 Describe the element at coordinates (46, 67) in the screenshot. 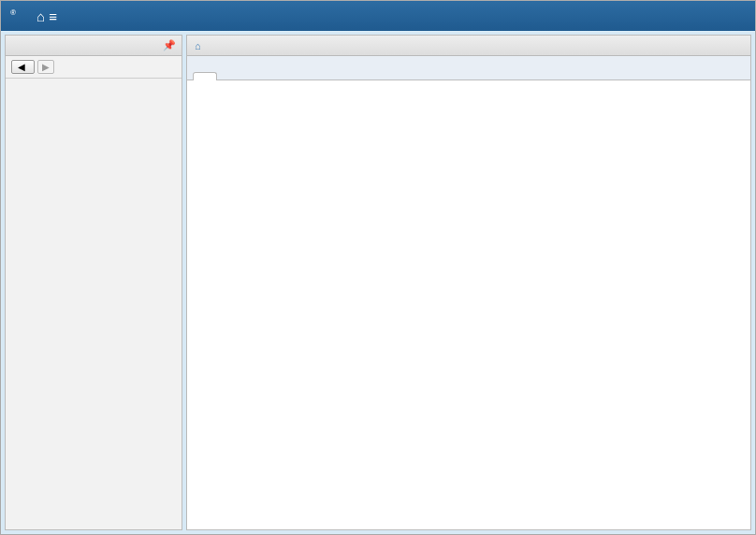

I see `forward-button: ▶` at that location.